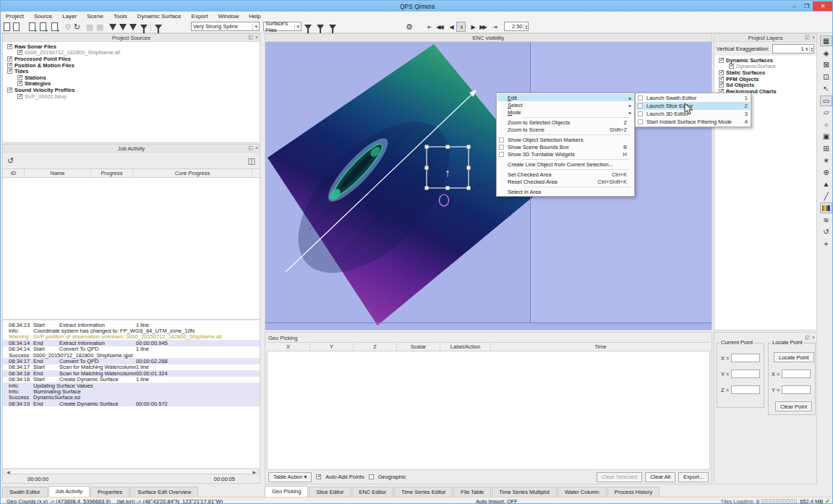  Describe the element at coordinates (565, 181) in the screenshot. I see `context-menu-item: Reset Checked Area Ctrl+Shift+K` at that location.